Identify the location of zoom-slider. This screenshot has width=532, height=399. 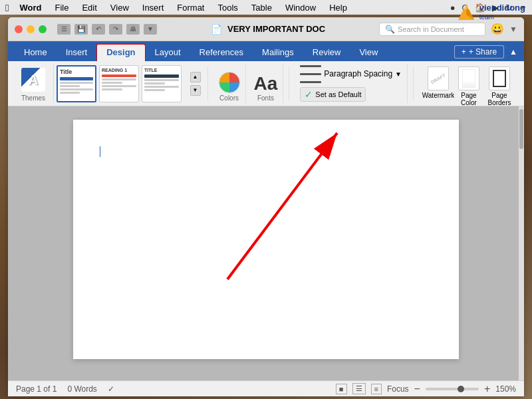
(452, 389).